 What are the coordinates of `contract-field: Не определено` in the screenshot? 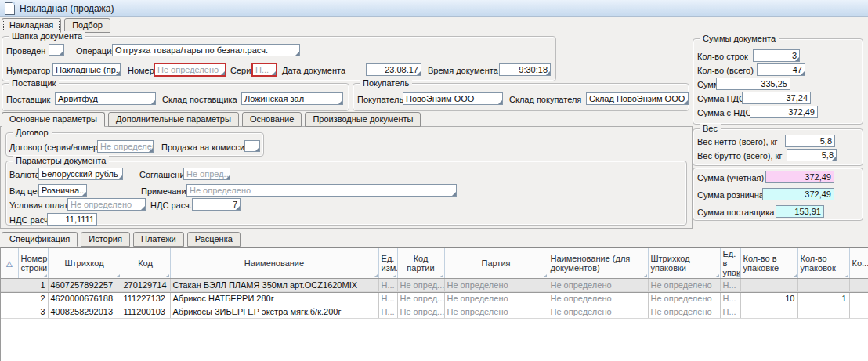 It's located at (125, 146).